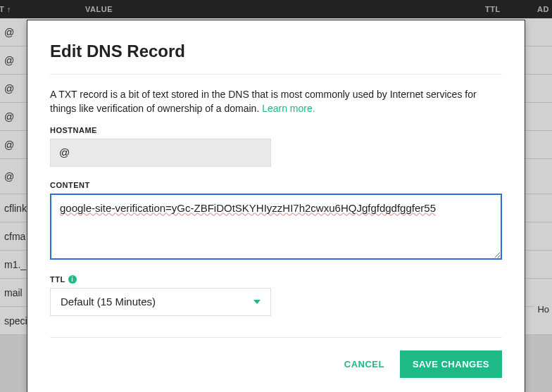  I want to click on hostname-label: HOSTNAME, so click(276, 130).